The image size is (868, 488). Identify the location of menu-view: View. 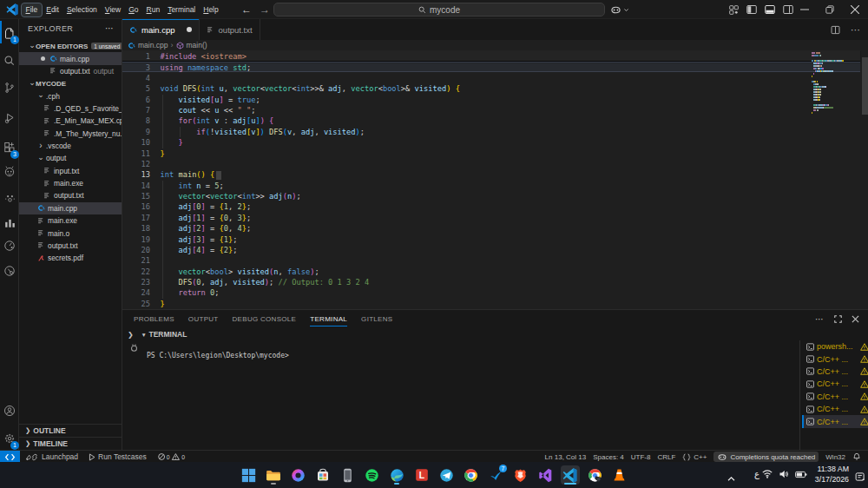
(113, 10).